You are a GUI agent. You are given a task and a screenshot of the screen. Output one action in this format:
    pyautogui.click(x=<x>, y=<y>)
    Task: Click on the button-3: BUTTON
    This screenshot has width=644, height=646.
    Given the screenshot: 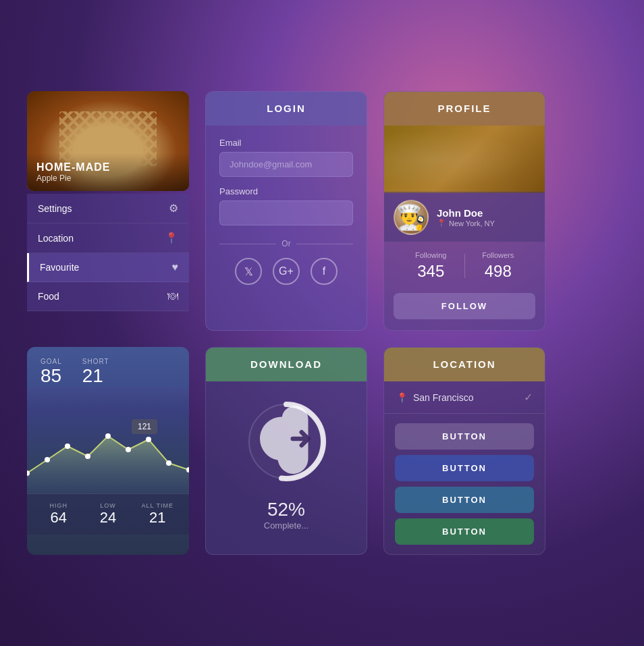 What is the action you would take?
    pyautogui.click(x=464, y=500)
    